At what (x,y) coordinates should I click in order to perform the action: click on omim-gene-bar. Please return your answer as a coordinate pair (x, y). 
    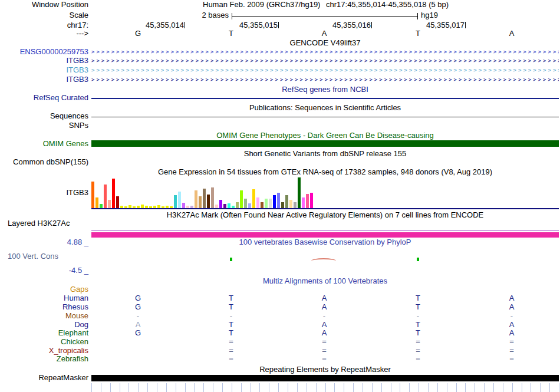
    Looking at the image, I should click on (325, 144).